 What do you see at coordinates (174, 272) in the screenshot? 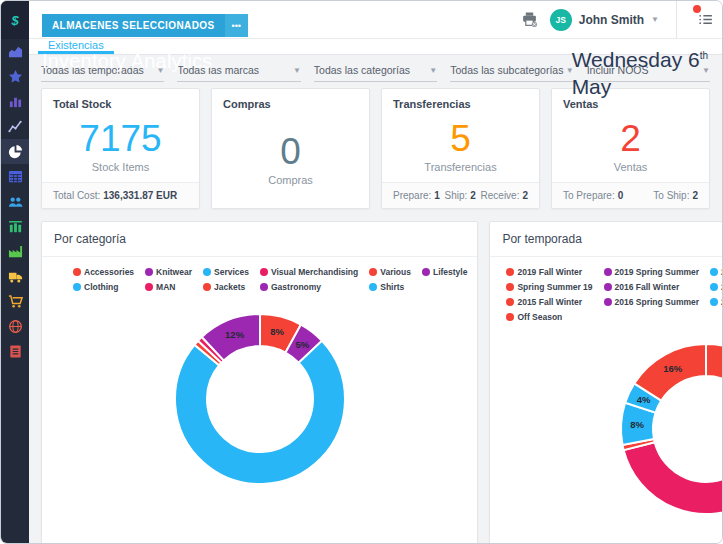
I see `legend-label: Knitwear` at bounding box center [174, 272].